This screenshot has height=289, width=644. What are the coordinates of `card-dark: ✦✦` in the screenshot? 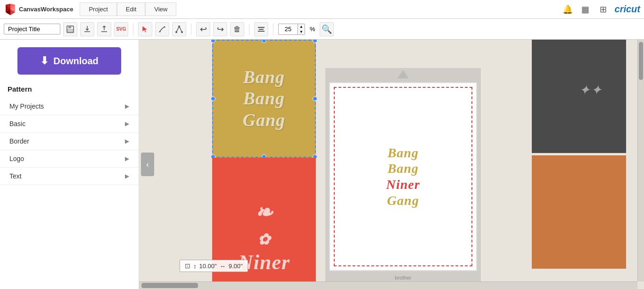 It's located at (579, 96).